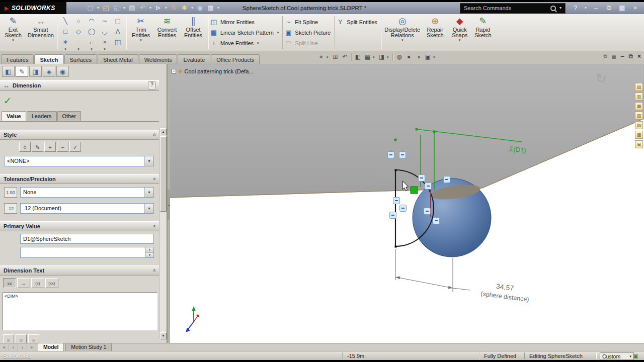  Describe the element at coordinates (92, 42) in the screenshot. I see `sketch-fillet-button: ⌐` at that location.